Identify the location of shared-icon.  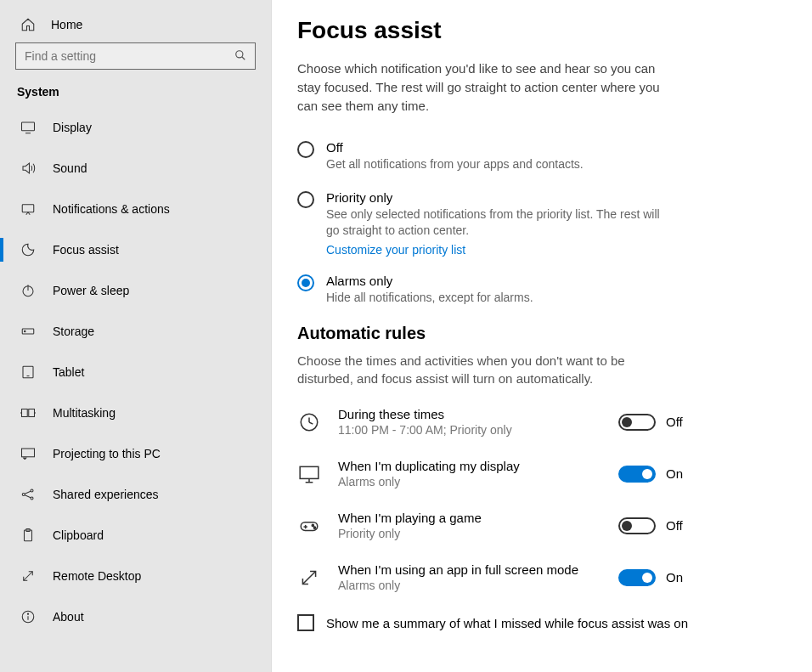
(28, 494).